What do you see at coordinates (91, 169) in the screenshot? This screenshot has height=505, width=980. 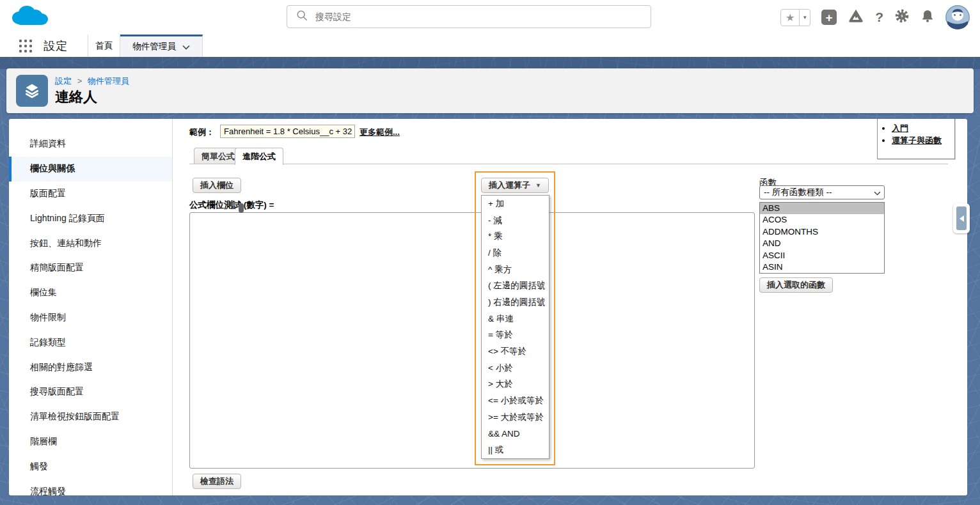 I see `sidebar-item: 欄位與關係` at bounding box center [91, 169].